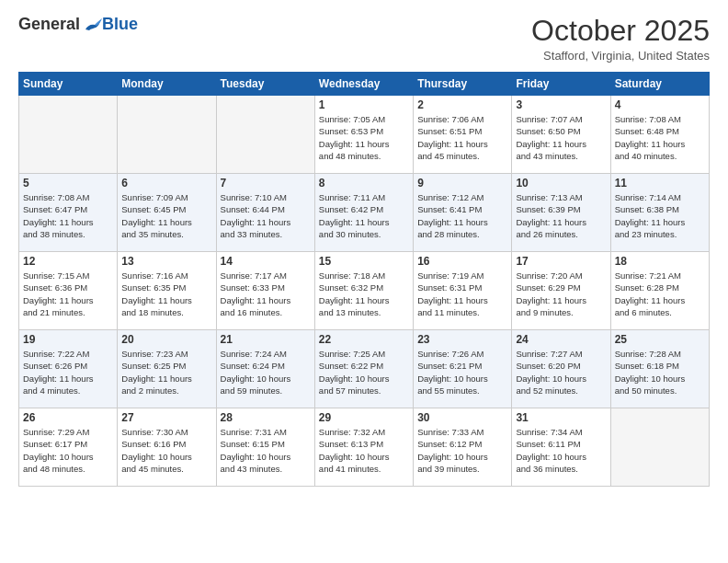  Describe the element at coordinates (364, 134) in the screenshot. I see `calendar-week-row: 1Sunrise: 7:05 AM Sunset: 6:53 PM Daylig…` at that location.